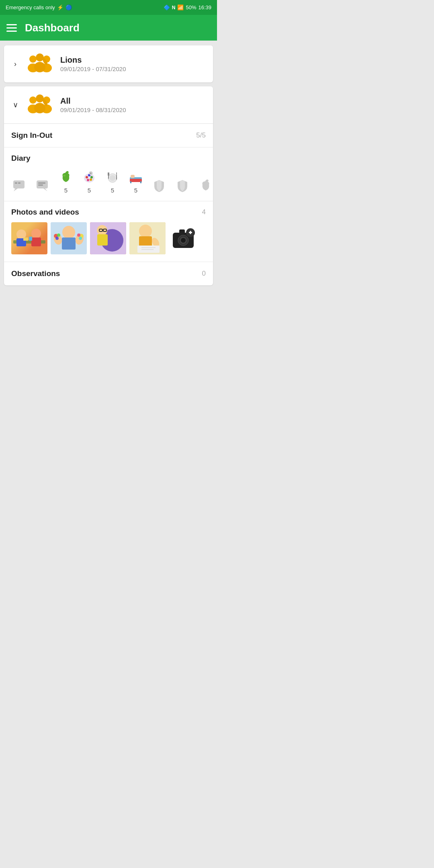 This screenshot has width=434, height=868. I want to click on lions-group-dates: 09/01/2019 - 07/31/2020, so click(93, 69).